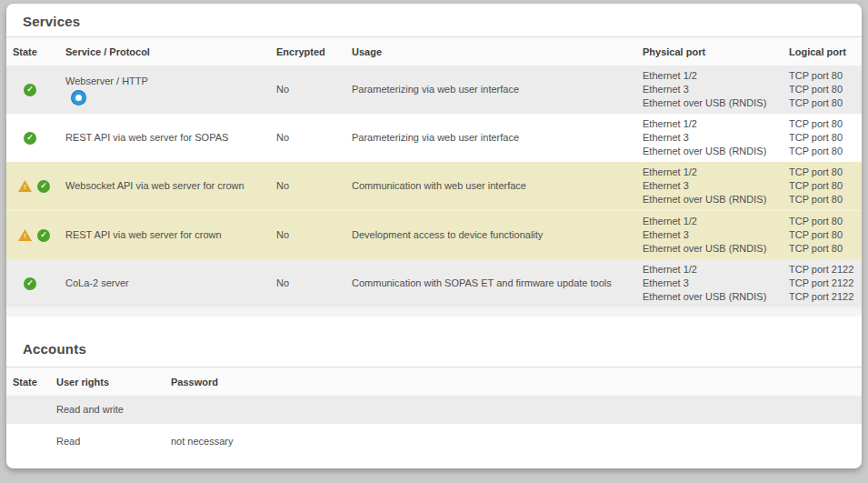  Describe the element at coordinates (516, 382) in the screenshot. I see `col-header-password: Password` at that location.